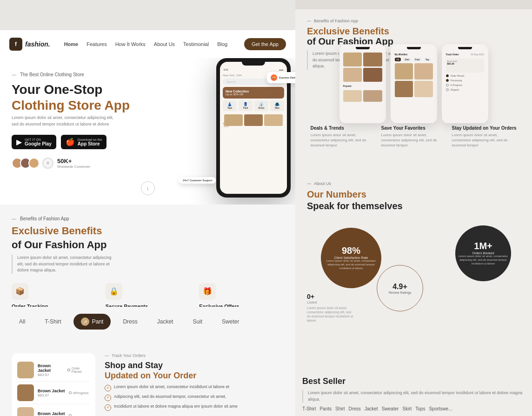  Describe the element at coordinates (363, 84) in the screenshot. I see `phone-deals-screen: Popular` at that location.